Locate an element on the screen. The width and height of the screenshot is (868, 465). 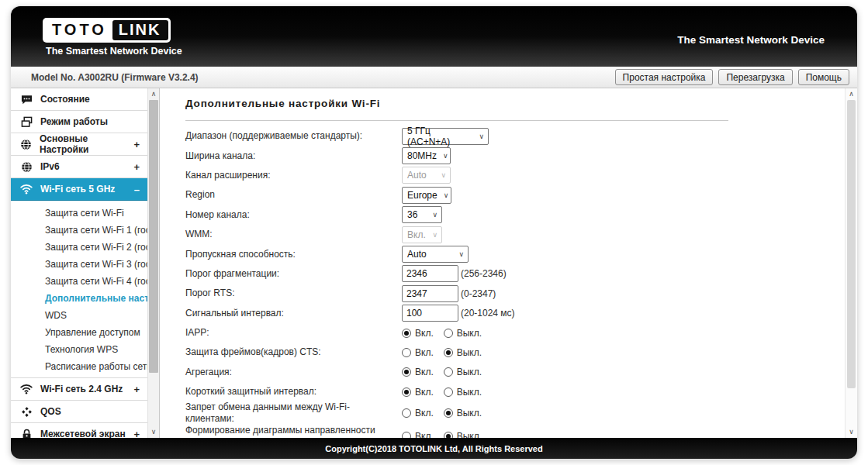
sidebar-item-label: QOS is located at coordinates (51, 412).